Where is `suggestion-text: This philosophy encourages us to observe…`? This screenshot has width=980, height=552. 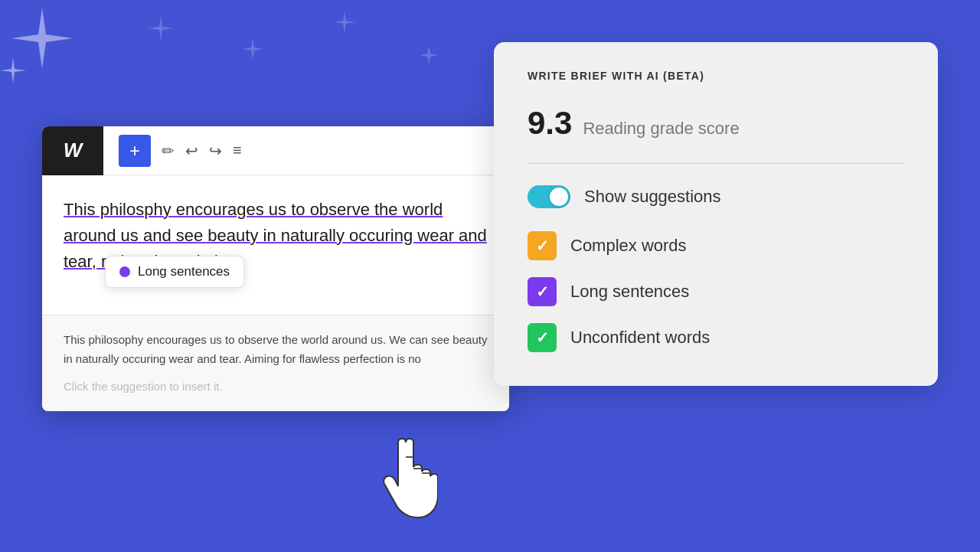
suggestion-text: This philosophy encourages us to observe… is located at coordinates (276, 350).